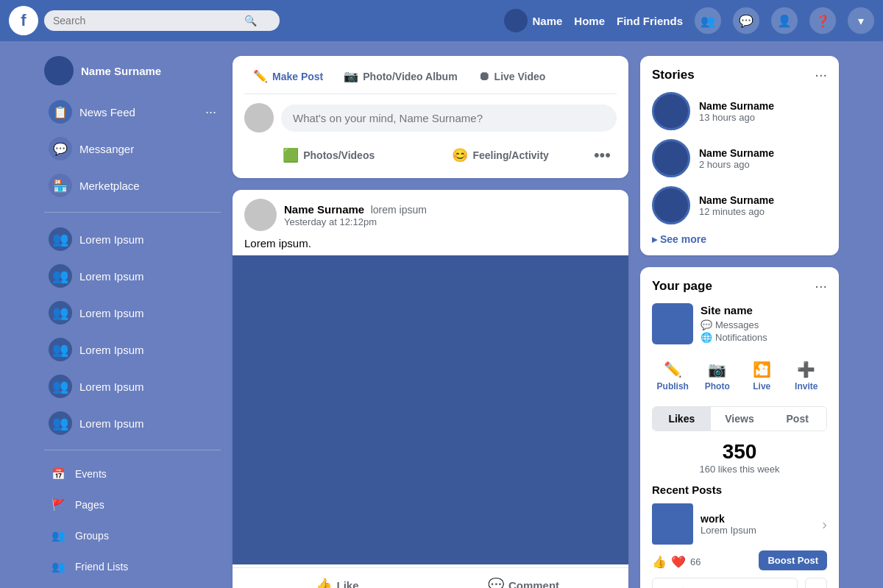 Image resolution: width=883 pixels, height=588 pixels. What do you see at coordinates (655, 239) in the screenshot?
I see `see-more-arrow: ▸` at bounding box center [655, 239].